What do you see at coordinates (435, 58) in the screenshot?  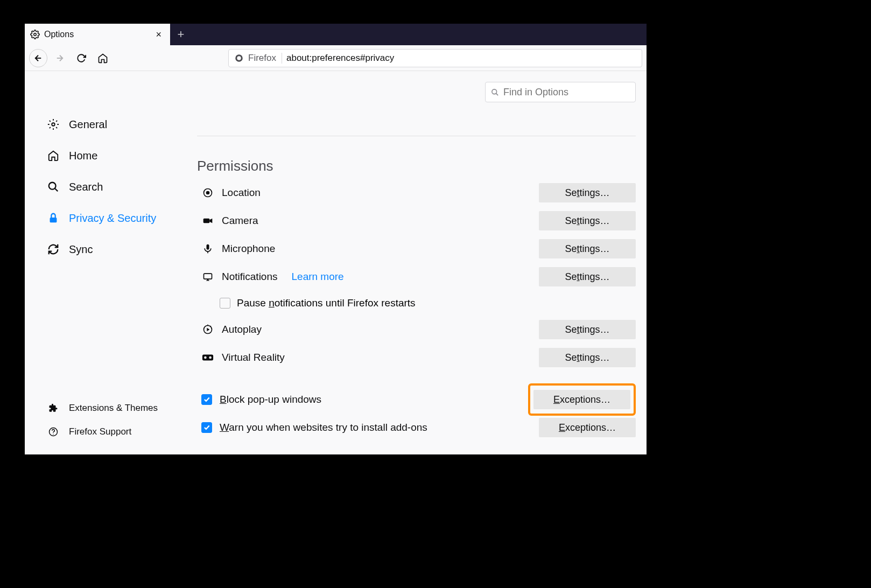 I see `url-bar: Firefox about:preferences#privacy` at bounding box center [435, 58].